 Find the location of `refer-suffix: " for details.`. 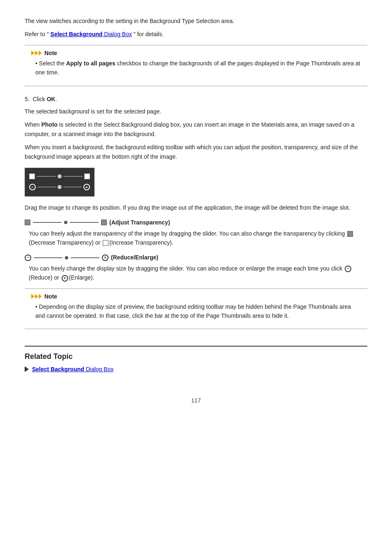

refer-suffix: " for details. is located at coordinates (149, 34).